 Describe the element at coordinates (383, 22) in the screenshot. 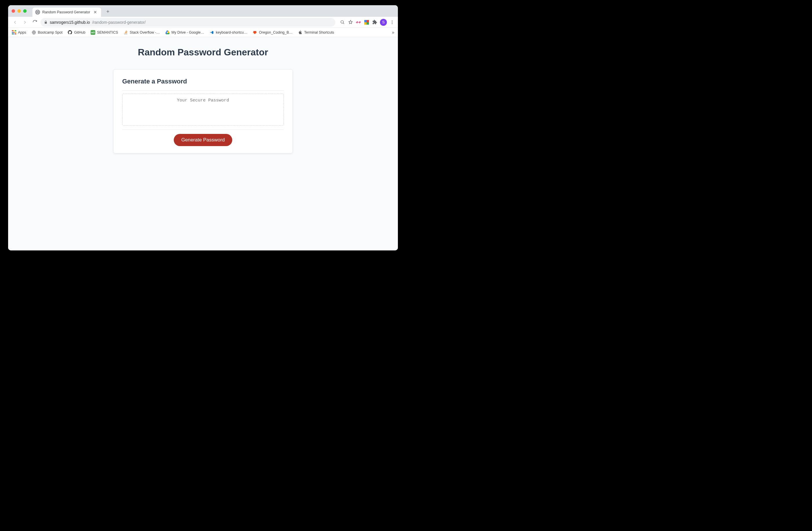

I see `avatar-letter: S` at that location.